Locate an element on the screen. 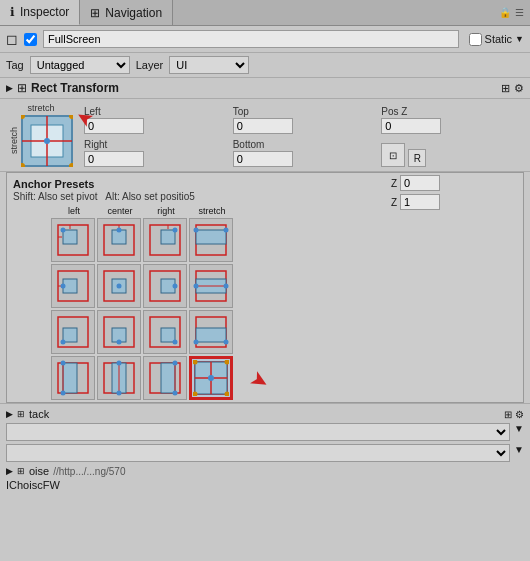 The width and height of the screenshot is (530, 561). anchor-cell-bottom-center is located at coordinates (119, 332).